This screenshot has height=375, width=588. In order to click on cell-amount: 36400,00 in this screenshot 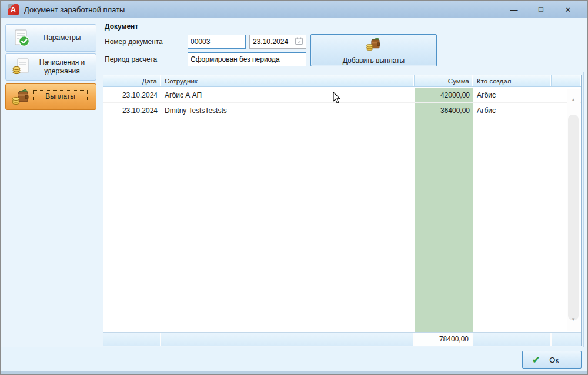, I will do `click(444, 111)`.